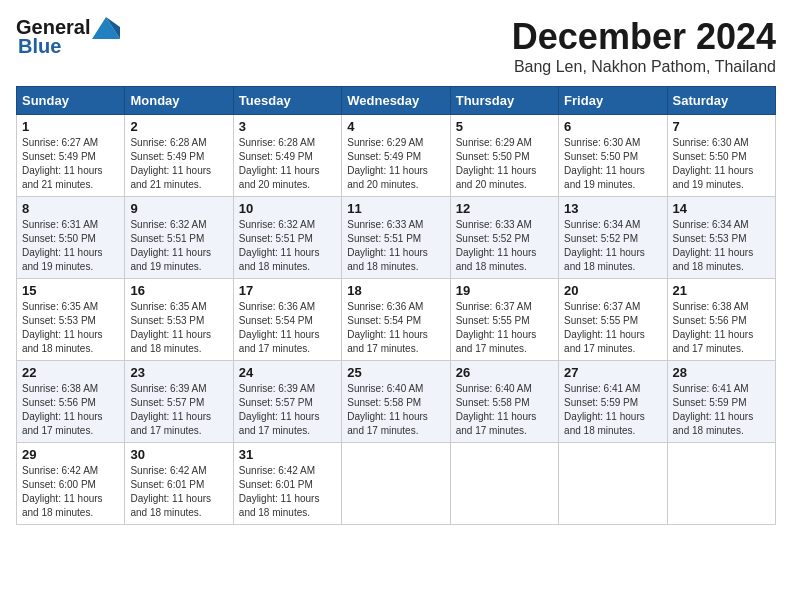 The image size is (792, 612). I want to click on day-number: 20, so click(612, 290).